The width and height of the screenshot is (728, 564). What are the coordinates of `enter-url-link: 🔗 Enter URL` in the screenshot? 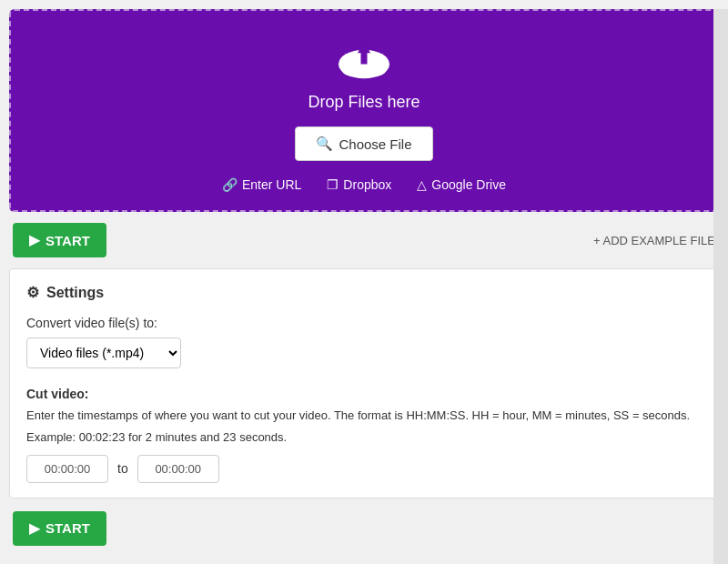 It's located at (262, 185).